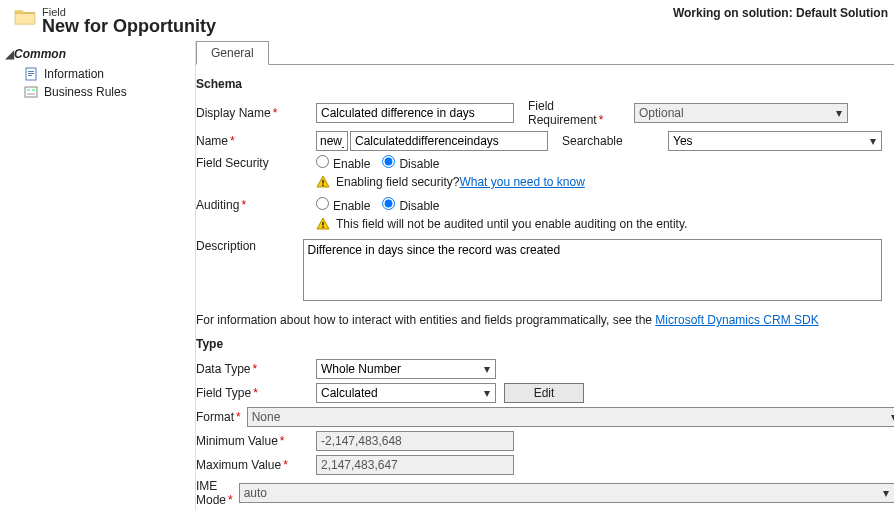 The height and width of the screenshot is (510, 894). What do you see at coordinates (415, 465) in the screenshot?
I see `max-value-input` at bounding box center [415, 465].